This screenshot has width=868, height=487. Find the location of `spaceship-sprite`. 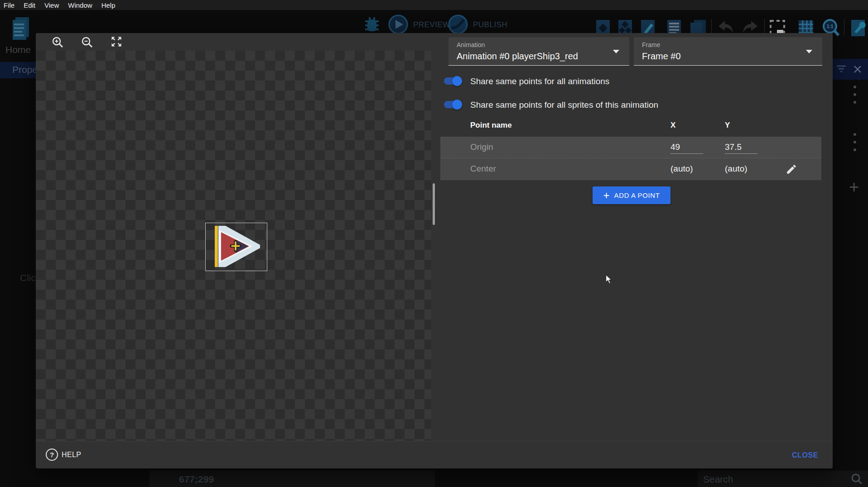

spaceship-sprite is located at coordinates (236, 247).